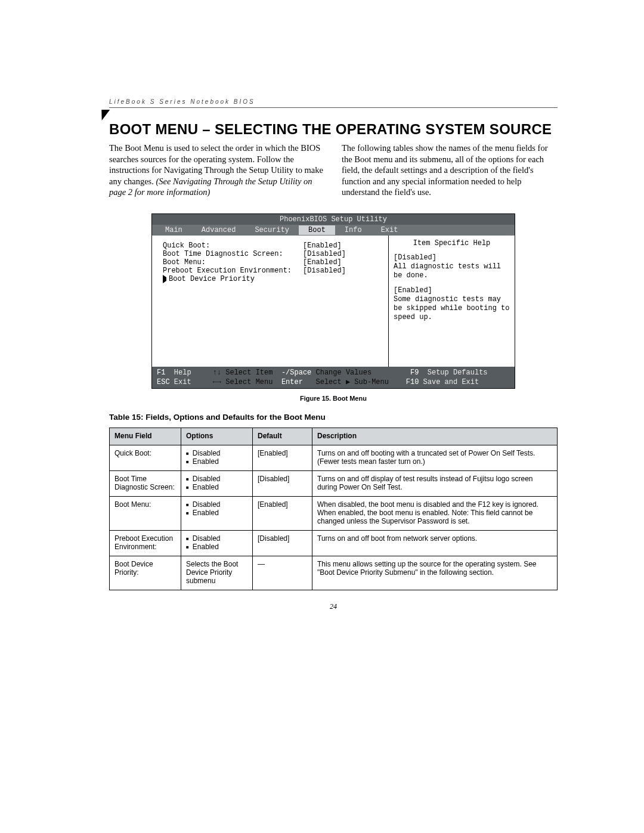 This screenshot has height=833, width=644. Describe the element at coordinates (334, 544) in the screenshot. I see `table-row: Preboot Execution Environment: DisabledE…` at that location.